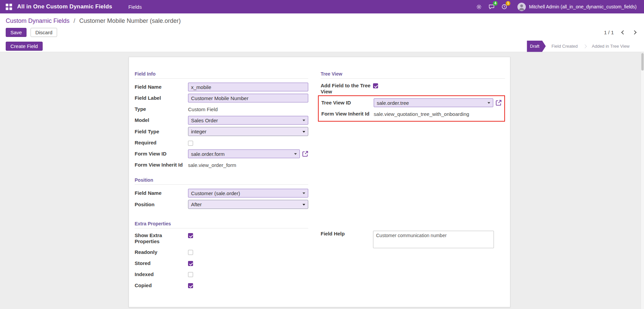  Describe the element at coordinates (161, 238) in the screenshot. I see `show-extra-properties-label: Show Extra Properties` at that location.